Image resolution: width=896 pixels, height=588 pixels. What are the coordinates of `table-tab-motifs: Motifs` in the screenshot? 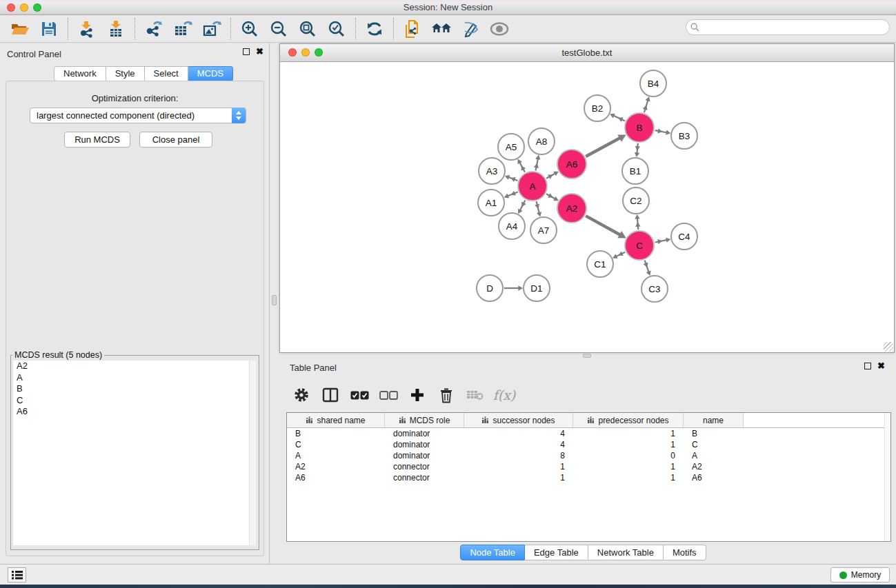 It's located at (685, 553).